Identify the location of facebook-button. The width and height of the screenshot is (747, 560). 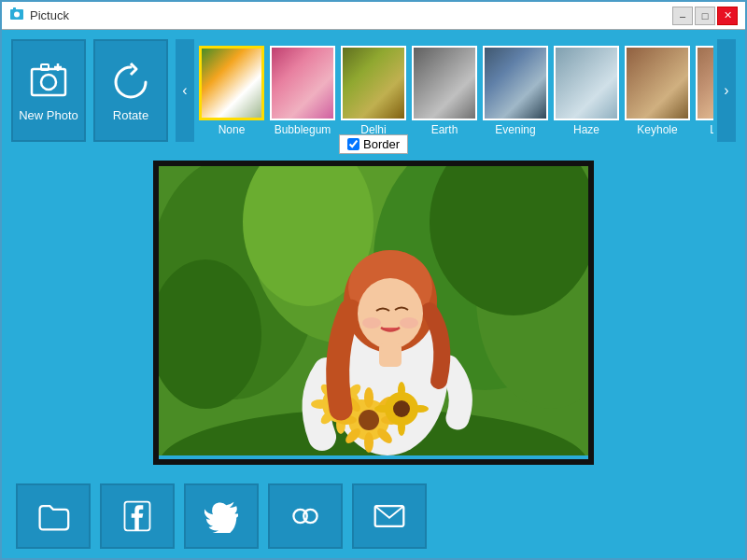
(137, 516).